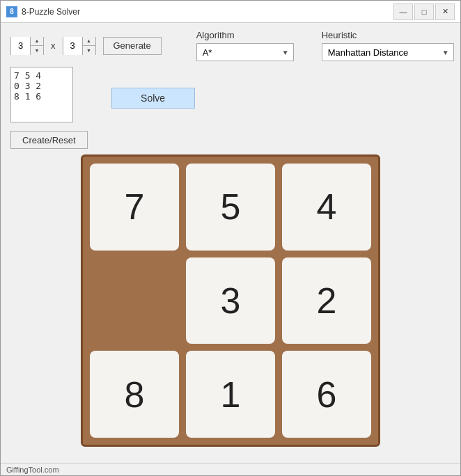 The height and width of the screenshot is (476, 461). What do you see at coordinates (245, 46) in the screenshot?
I see `algorithm-group: Algorithm A* ▼` at bounding box center [245, 46].